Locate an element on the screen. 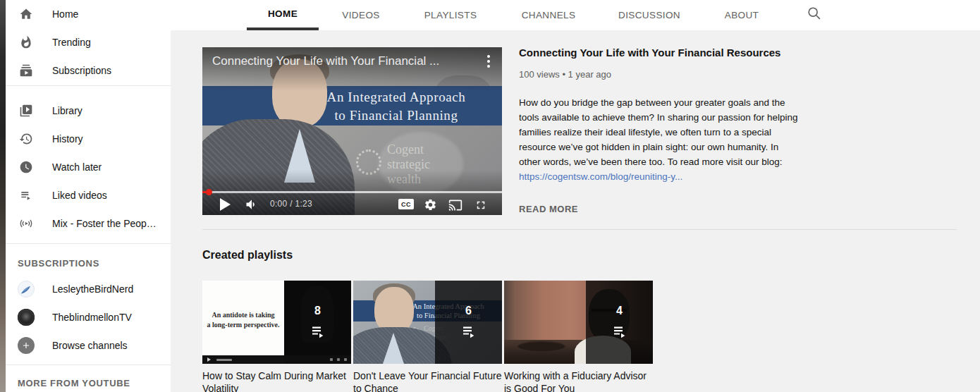 The height and width of the screenshot is (392, 980). tab-about: ABOUT is located at coordinates (742, 16).